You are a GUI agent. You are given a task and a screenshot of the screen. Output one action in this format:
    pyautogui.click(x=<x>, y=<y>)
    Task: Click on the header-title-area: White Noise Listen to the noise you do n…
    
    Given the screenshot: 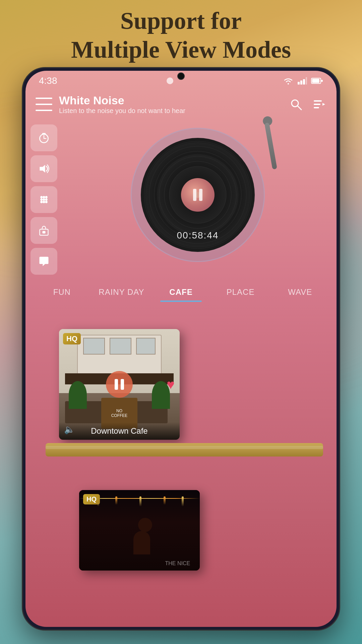 What is the action you would take?
    pyautogui.click(x=170, y=104)
    